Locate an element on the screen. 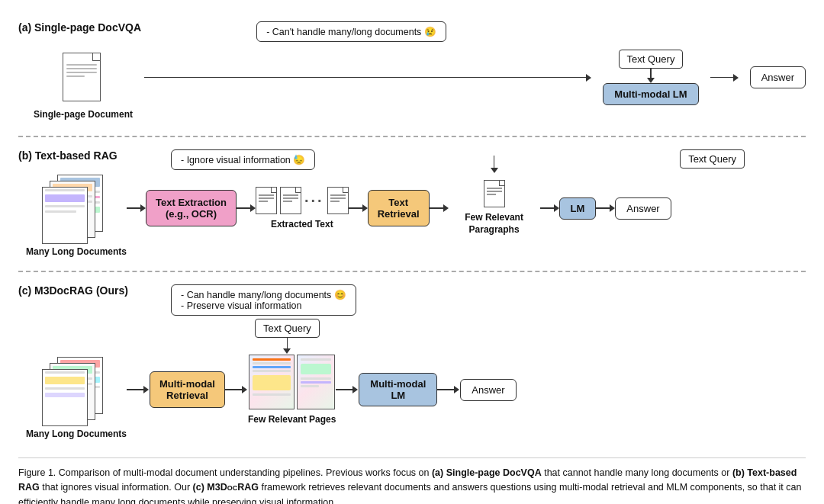 This screenshot has width=824, height=504. relevant-paragraphs-label: Few Relevant Paragraphs is located at coordinates (494, 224).